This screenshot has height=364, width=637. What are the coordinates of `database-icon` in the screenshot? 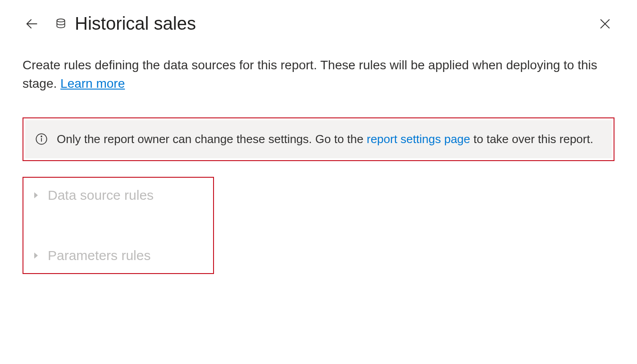 It's located at (61, 24).